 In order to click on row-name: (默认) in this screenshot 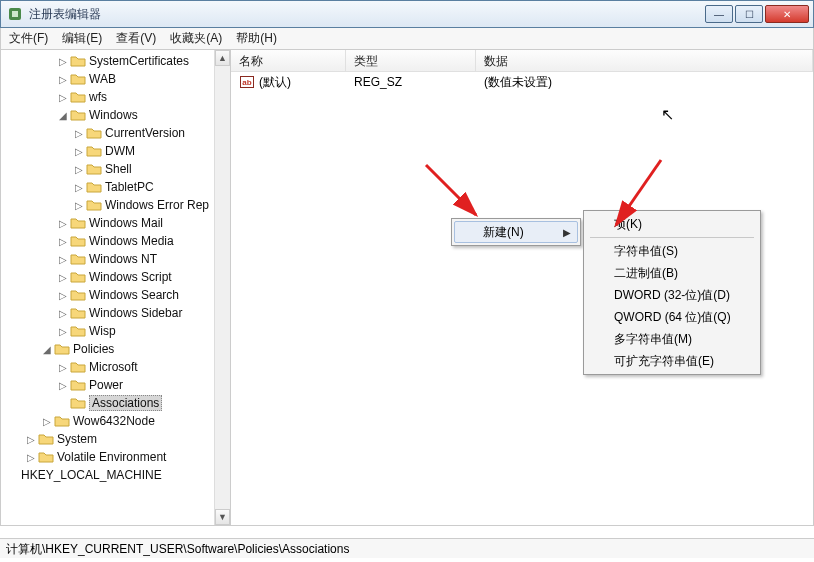, I will do `click(275, 82)`.